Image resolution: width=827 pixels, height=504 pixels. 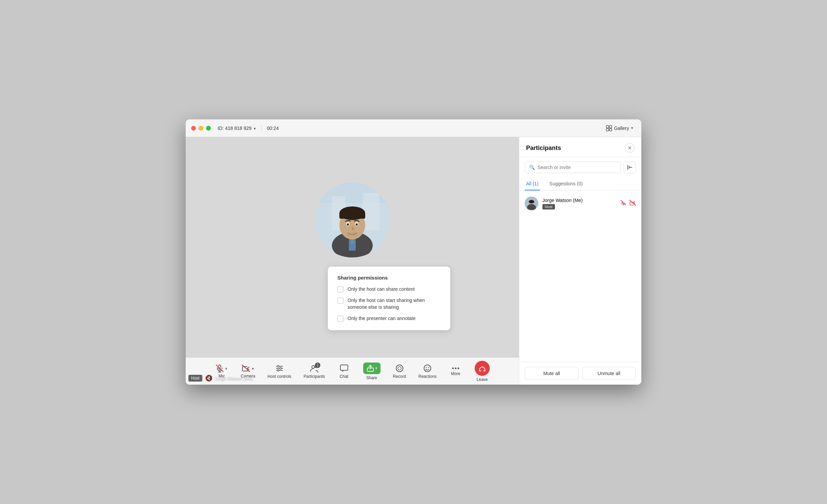 What do you see at coordinates (195, 378) in the screenshot?
I see `host-badge-overlay: Host` at bounding box center [195, 378].